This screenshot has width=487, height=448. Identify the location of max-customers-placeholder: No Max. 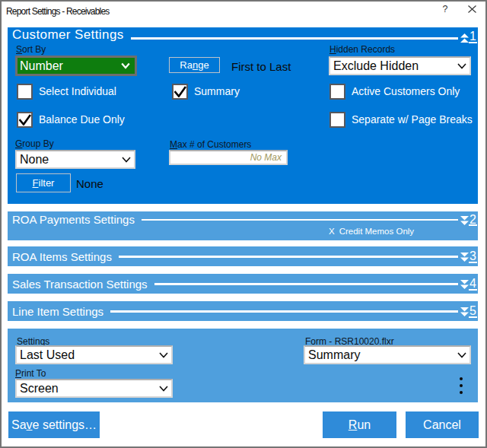
(268, 157).